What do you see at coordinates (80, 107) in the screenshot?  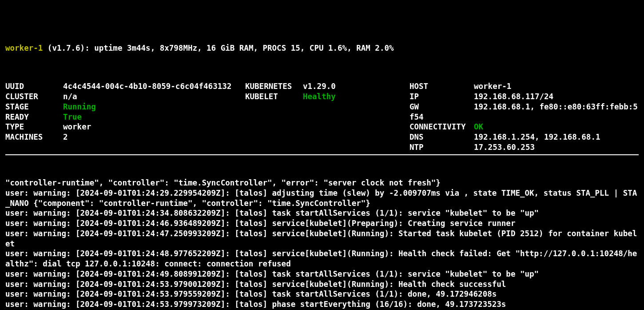 I see `stage-value: Running` at bounding box center [80, 107].